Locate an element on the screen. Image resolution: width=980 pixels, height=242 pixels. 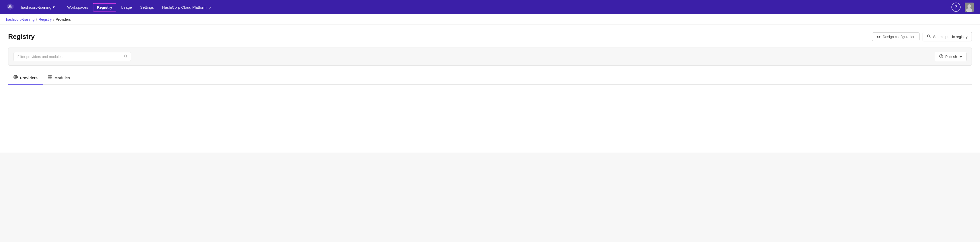
nav-link-workspaces: Workspaces is located at coordinates (78, 7).